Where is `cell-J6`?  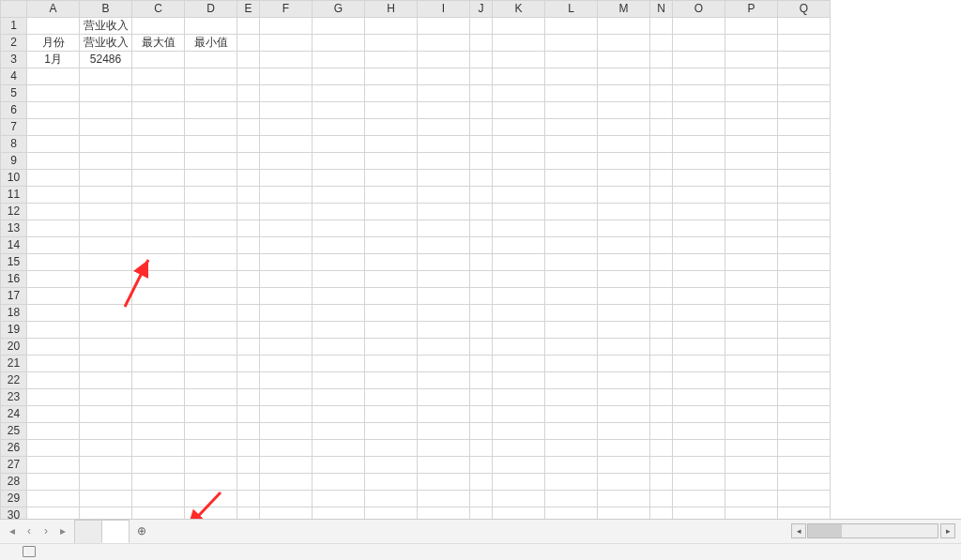
cell-J6 is located at coordinates (481, 111).